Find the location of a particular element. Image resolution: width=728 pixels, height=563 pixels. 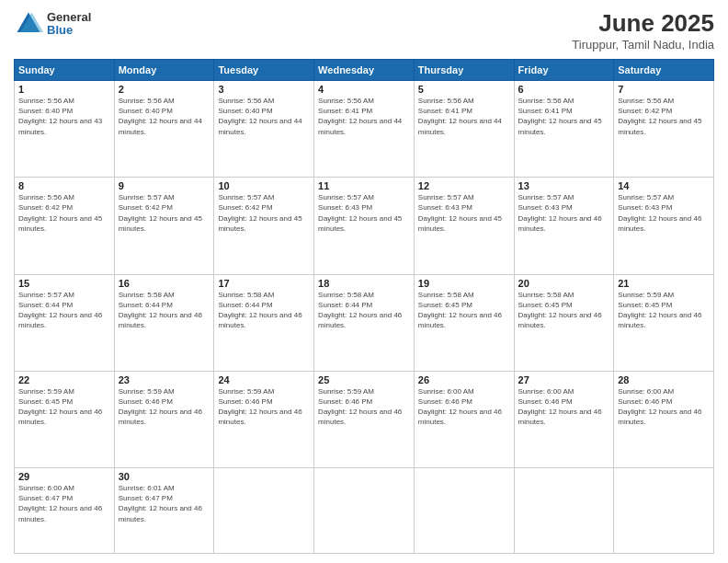

day-cell: 17 Sunrise: 5:58 AM Sunset: 6:44 PM Dayl… is located at coordinates (265, 322).